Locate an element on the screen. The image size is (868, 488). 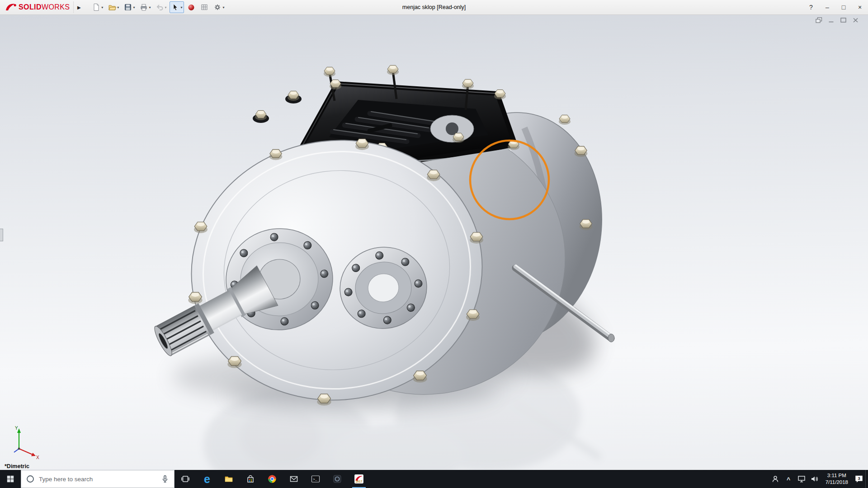
gear-icon is located at coordinates (217, 7).